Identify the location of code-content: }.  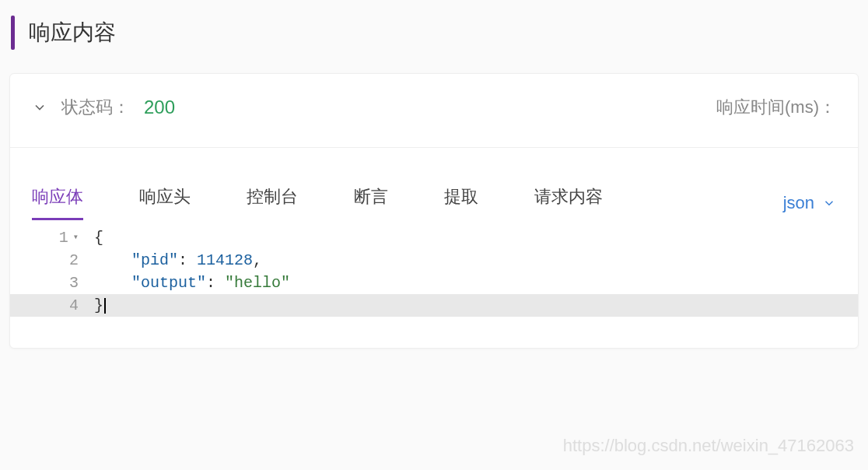
(96, 305).